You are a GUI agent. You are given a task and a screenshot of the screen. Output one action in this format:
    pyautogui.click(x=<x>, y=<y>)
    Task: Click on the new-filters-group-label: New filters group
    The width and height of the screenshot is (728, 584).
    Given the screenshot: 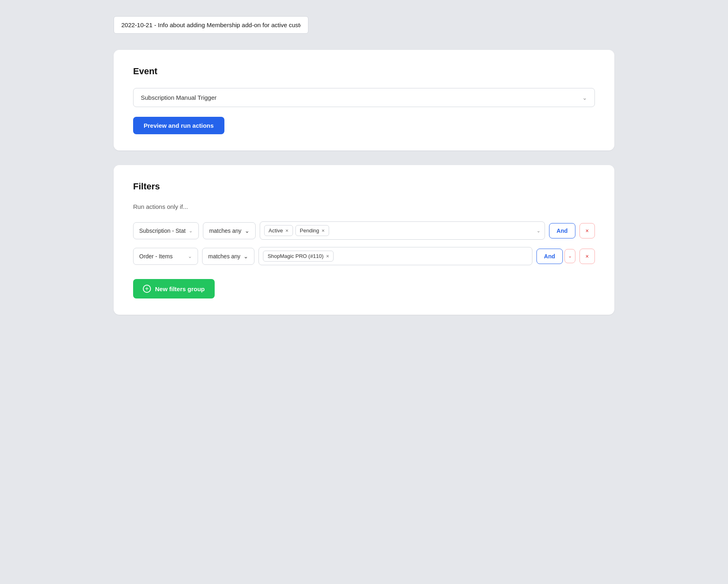 What is the action you would take?
    pyautogui.click(x=180, y=289)
    